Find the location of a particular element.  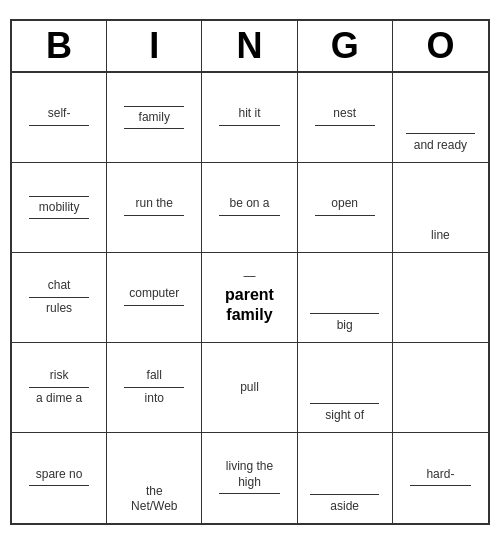

cell-o1: and ready is located at coordinates (440, 118).